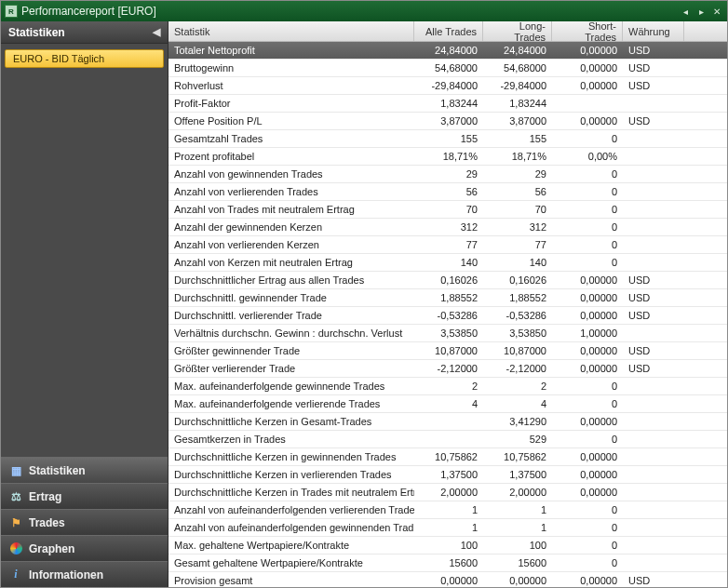  What do you see at coordinates (291, 68) in the screenshot?
I see `cell-stat: Bruttogewinn` at bounding box center [291, 68].